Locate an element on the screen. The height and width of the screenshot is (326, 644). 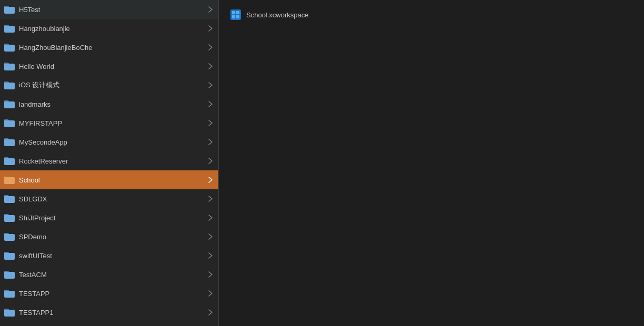
sidebar-item-label: School is located at coordinates (113, 180).